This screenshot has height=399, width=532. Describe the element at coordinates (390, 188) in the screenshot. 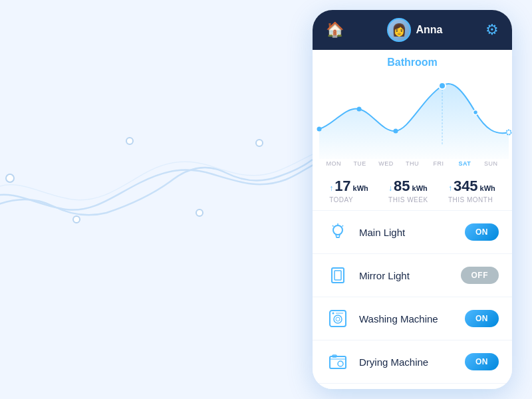

I see `stat-week-arrow: ↓` at that location.